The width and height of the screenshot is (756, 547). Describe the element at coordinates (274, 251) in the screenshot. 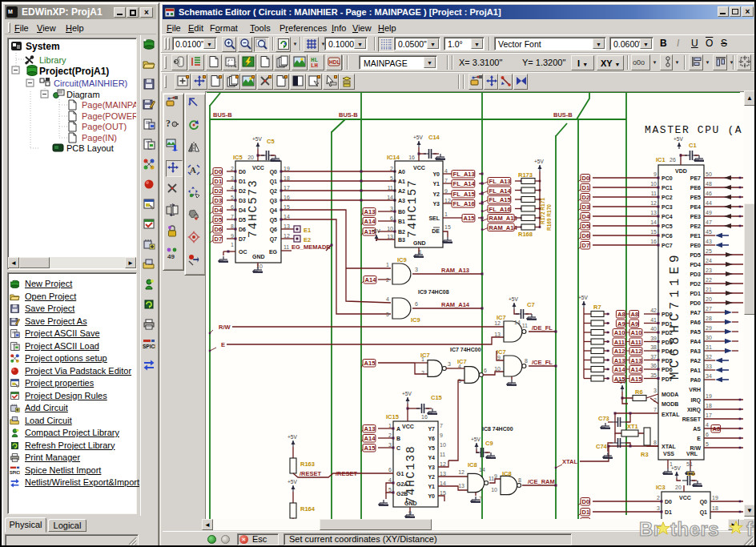

I see `svg-text: EG` at that location.